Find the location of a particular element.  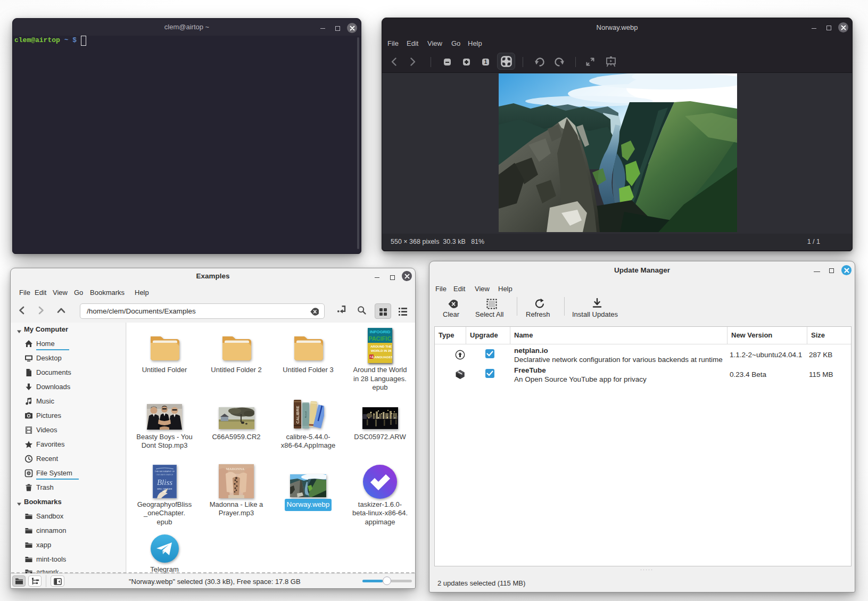

svg-text: AROUND THE is located at coordinates (381, 347).